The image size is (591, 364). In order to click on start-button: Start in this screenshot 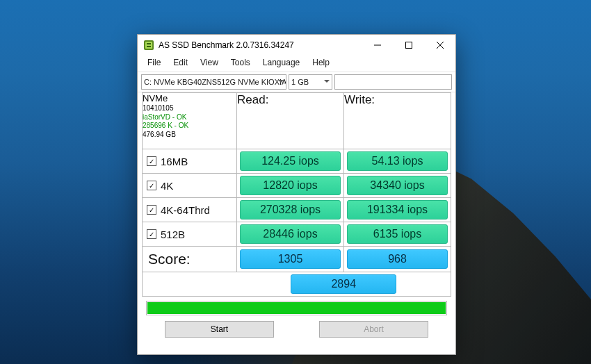, I will do `click(220, 329)`.